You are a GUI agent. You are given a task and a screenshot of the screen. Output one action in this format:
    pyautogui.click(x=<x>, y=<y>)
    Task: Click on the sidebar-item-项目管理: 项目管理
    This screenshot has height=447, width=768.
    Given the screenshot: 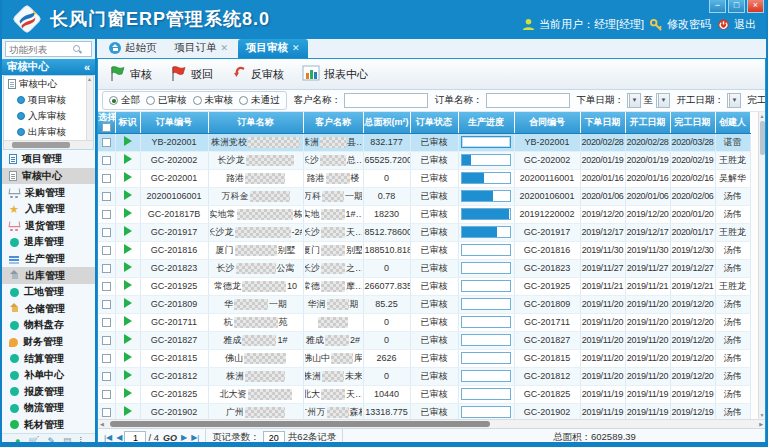 What is the action you would take?
    pyautogui.click(x=48, y=160)
    